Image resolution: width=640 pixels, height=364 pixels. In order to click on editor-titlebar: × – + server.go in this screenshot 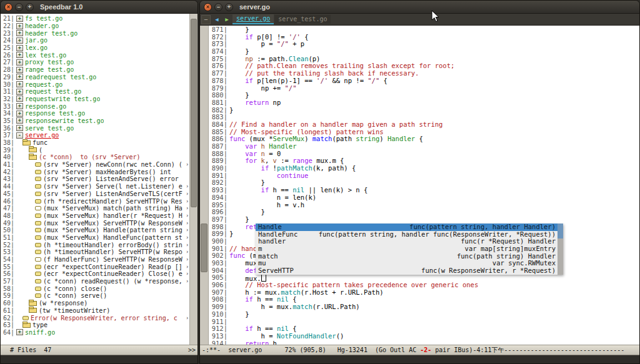, I will do `click(420, 7)`.